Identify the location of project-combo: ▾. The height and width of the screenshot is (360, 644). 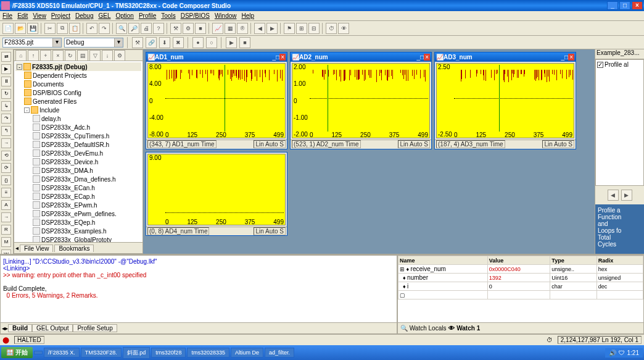
(32, 43).